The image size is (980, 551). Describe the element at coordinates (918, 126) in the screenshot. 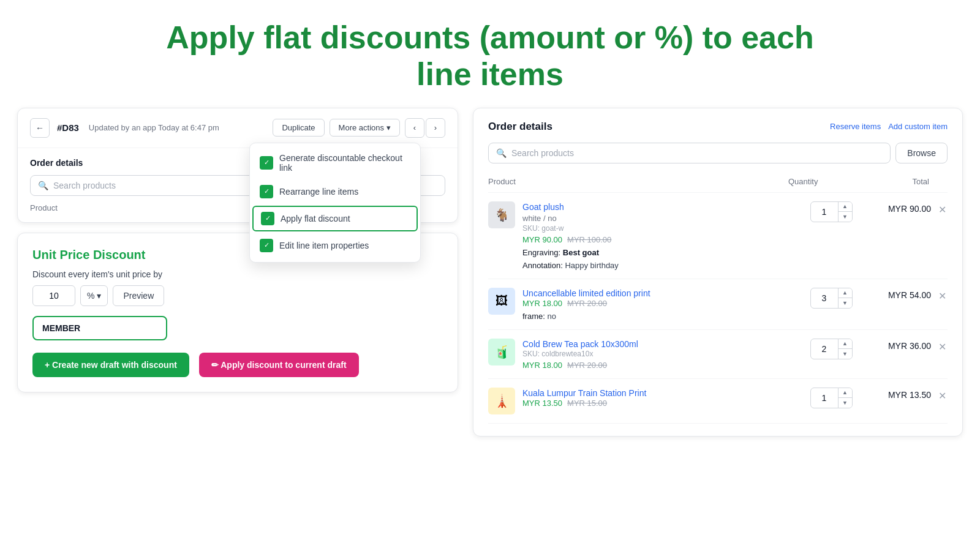

I see `add-custom-item-link: Add custom item` at that location.